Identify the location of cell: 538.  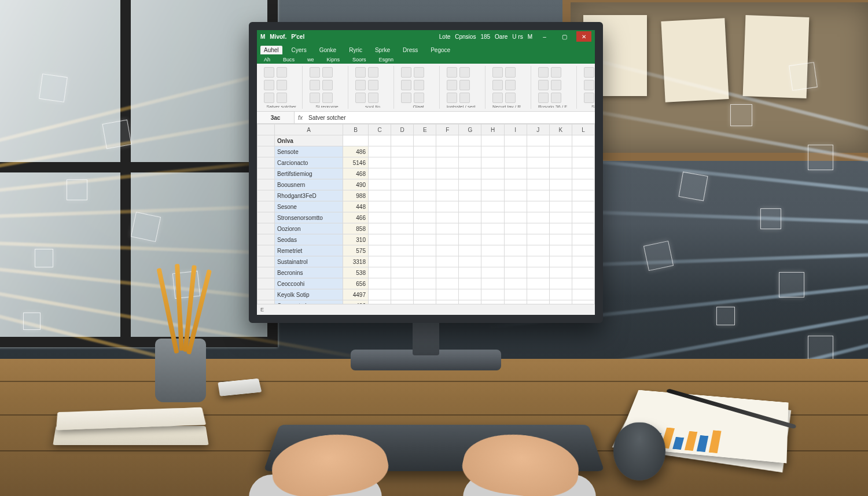
(356, 273).